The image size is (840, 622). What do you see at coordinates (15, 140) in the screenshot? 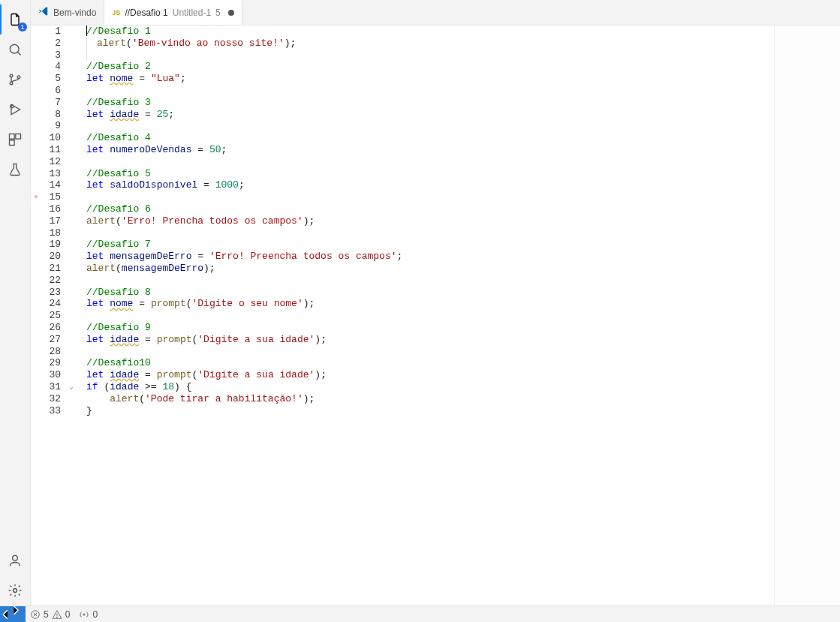
I see `extensions-icon` at bounding box center [15, 140].